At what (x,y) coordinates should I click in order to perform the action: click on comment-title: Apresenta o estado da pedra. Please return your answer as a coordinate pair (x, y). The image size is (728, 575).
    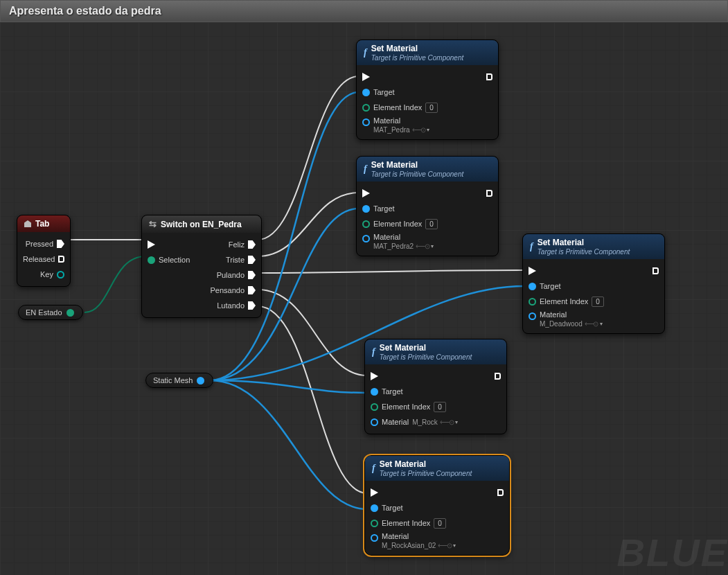
    Looking at the image, I should click on (364, 11).